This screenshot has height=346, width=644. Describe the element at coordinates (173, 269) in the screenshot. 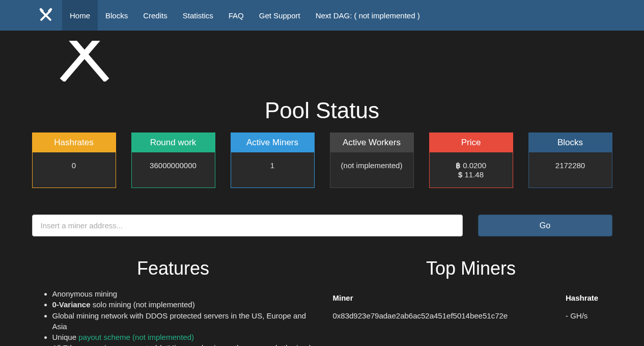

I see `features-heading: Features` at that location.